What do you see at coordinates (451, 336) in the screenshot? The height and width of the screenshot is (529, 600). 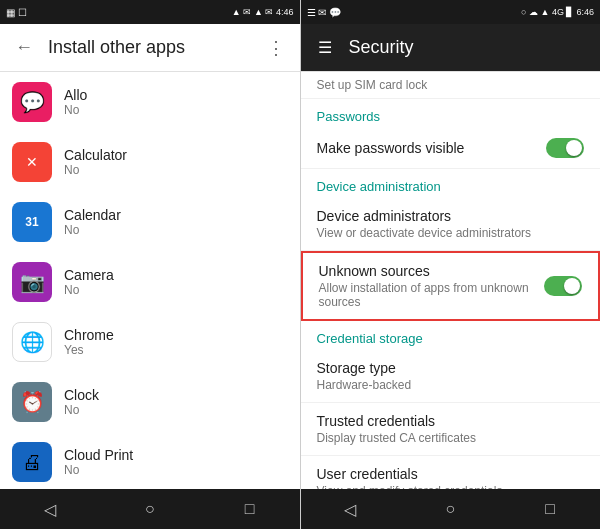 I see `credential-storage-section-header: Credential storage` at bounding box center [451, 336].